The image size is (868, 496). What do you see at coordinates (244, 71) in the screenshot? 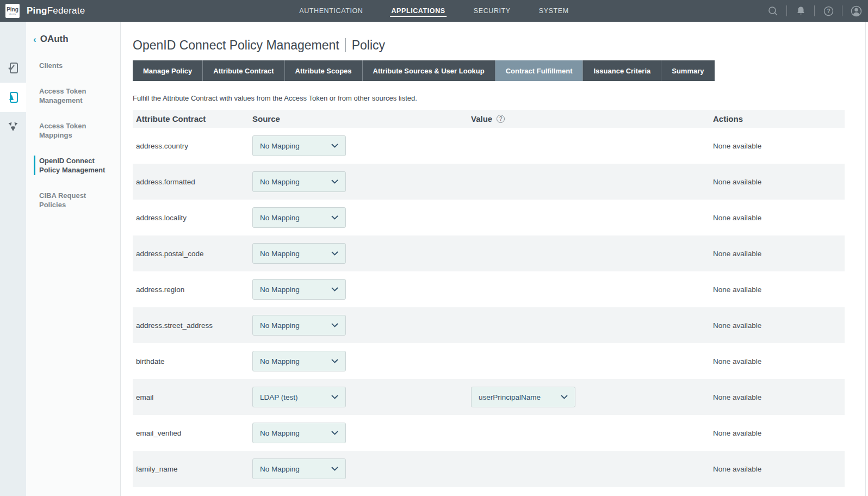
I see `tab-attribute-contract: Attribute Contract` at bounding box center [244, 71].